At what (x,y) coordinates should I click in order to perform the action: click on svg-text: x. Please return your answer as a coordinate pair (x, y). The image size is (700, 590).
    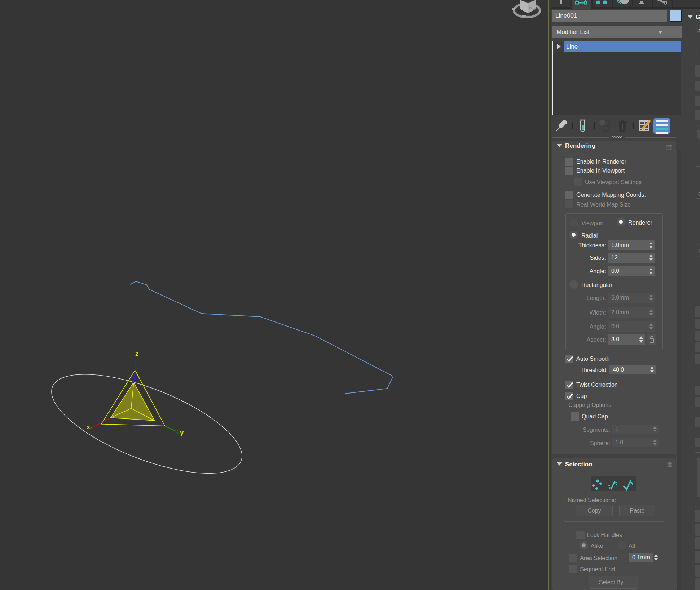
    Looking at the image, I should click on (88, 427).